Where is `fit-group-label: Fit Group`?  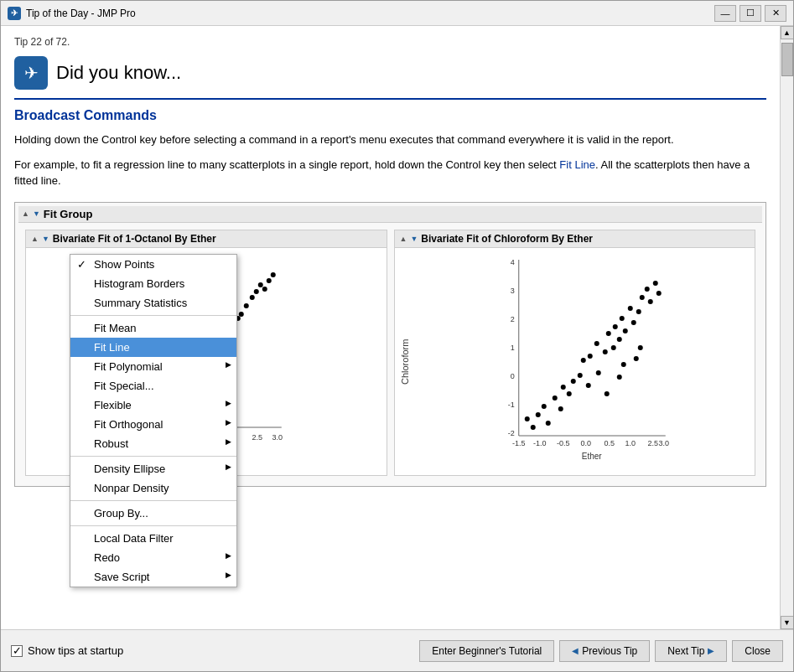 fit-group-label: Fit Group is located at coordinates (69, 215).